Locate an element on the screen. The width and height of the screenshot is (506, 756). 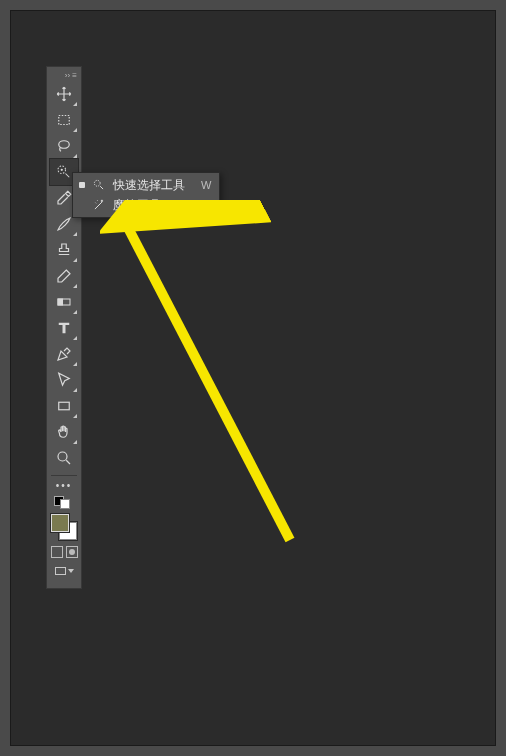
pen-tool is located at coordinates (64, 354).